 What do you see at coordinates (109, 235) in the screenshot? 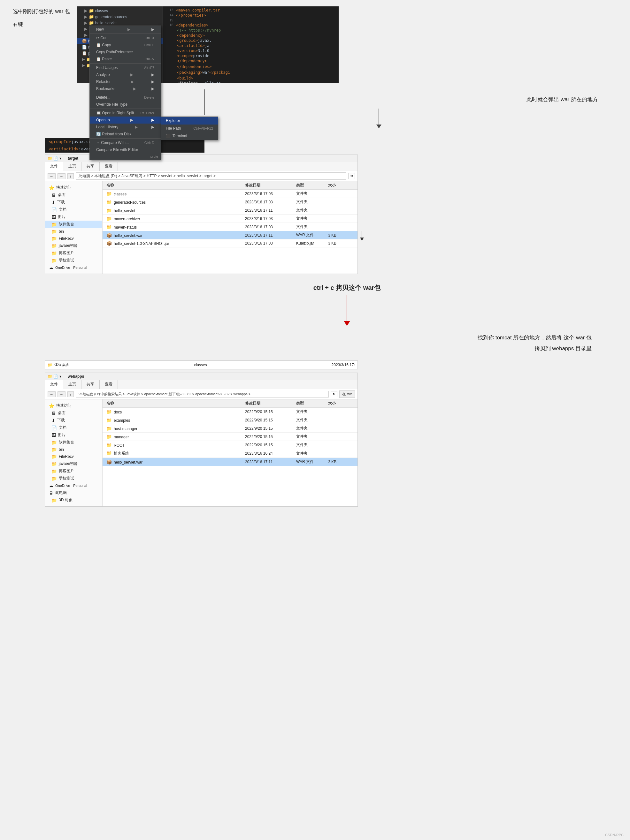
I see `war-file-icon: 📦` at bounding box center [109, 235].